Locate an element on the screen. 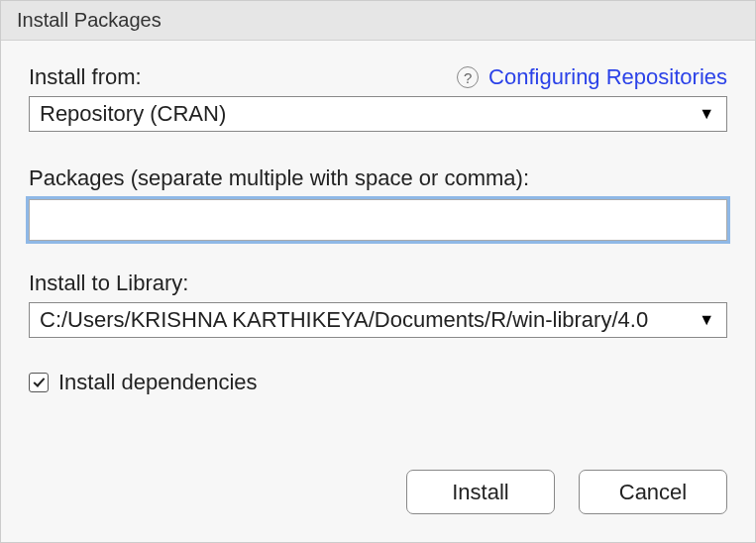  dialog-title: Install Packages is located at coordinates (89, 20).